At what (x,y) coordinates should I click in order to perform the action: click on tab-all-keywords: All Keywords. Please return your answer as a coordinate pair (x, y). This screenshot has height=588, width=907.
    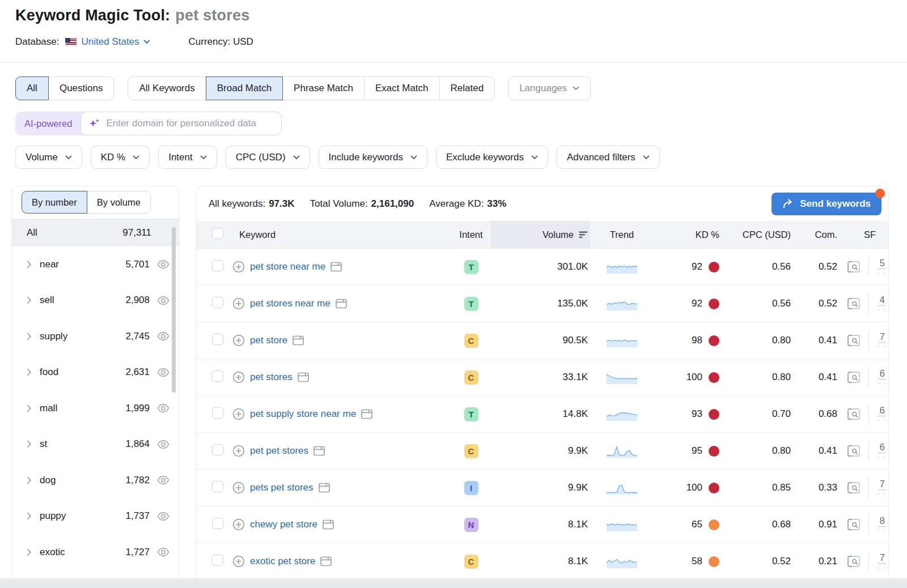
    Looking at the image, I should click on (167, 88).